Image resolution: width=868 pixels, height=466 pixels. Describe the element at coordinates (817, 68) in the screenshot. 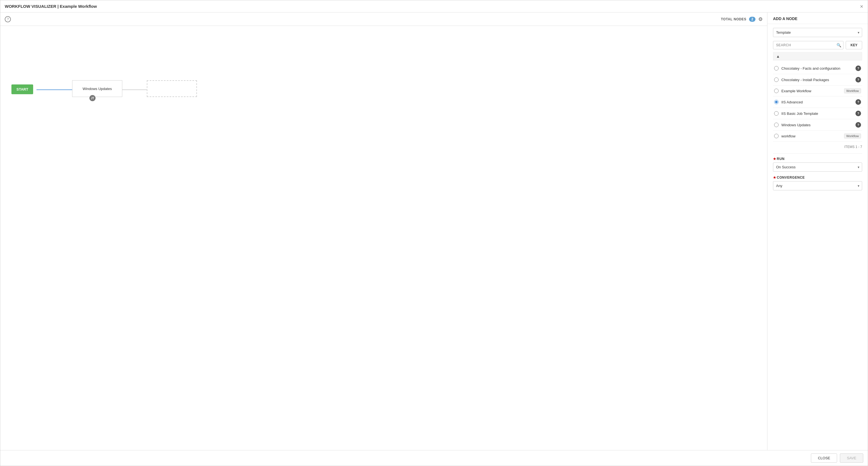

I see `list-item: Chocolatey - Facts and configuration ?` at that location.